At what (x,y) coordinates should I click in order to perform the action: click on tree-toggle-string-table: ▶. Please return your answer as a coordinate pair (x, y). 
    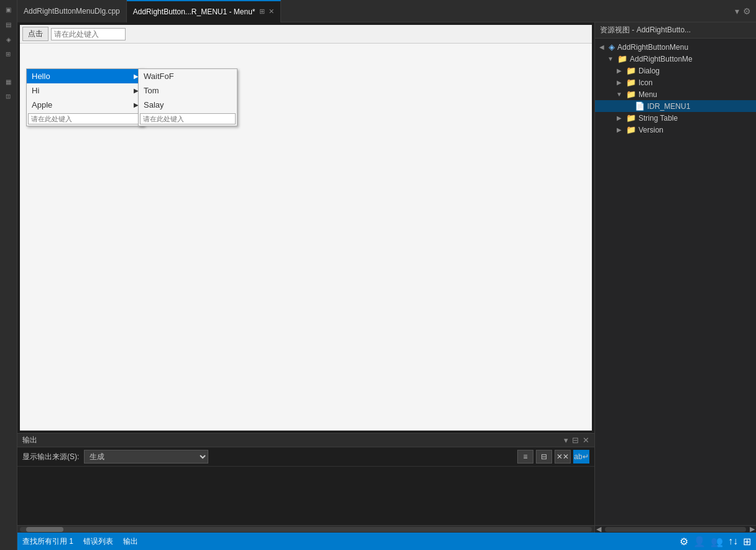
    Looking at the image, I should click on (619, 118).